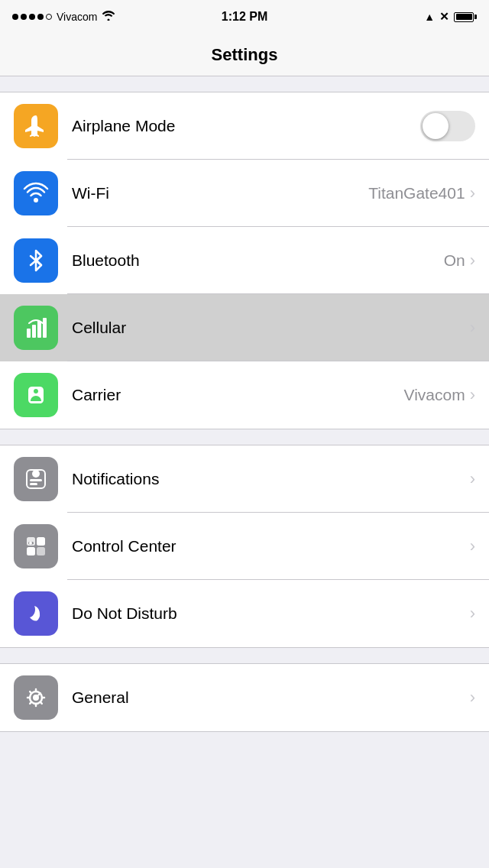 The image size is (489, 868). I want to click on bluetooth-label: Bluetooth, so click(258, 261).